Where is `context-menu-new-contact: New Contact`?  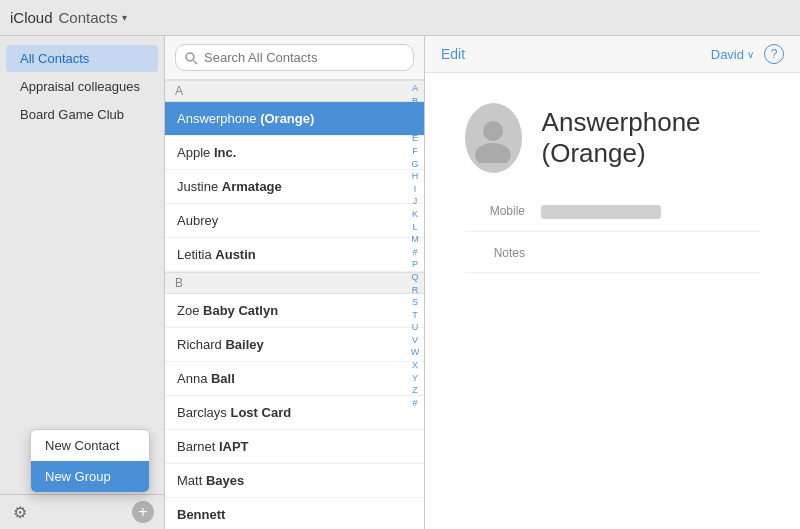
context-menu-new-contact: New Contact is located at coordinates (90, 446).